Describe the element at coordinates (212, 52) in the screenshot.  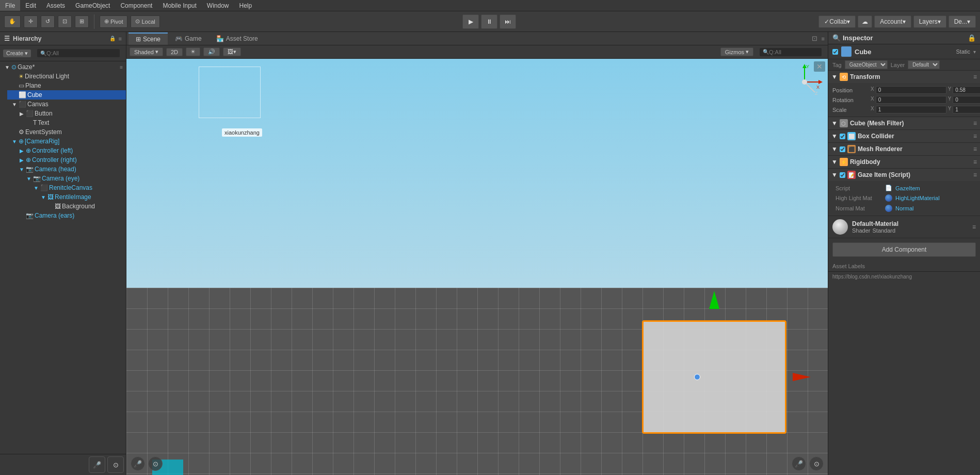
I see `audio-btn: 🔊` at that location.